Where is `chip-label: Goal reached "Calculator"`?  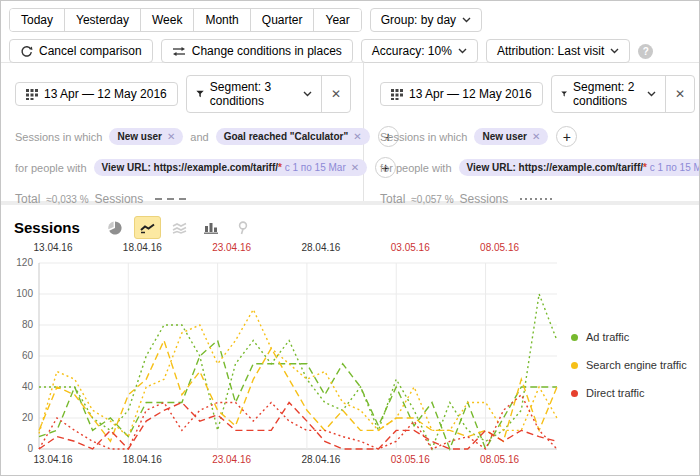
chip-label: Goal reached "Calculator" is located at coordinates (286, 136).